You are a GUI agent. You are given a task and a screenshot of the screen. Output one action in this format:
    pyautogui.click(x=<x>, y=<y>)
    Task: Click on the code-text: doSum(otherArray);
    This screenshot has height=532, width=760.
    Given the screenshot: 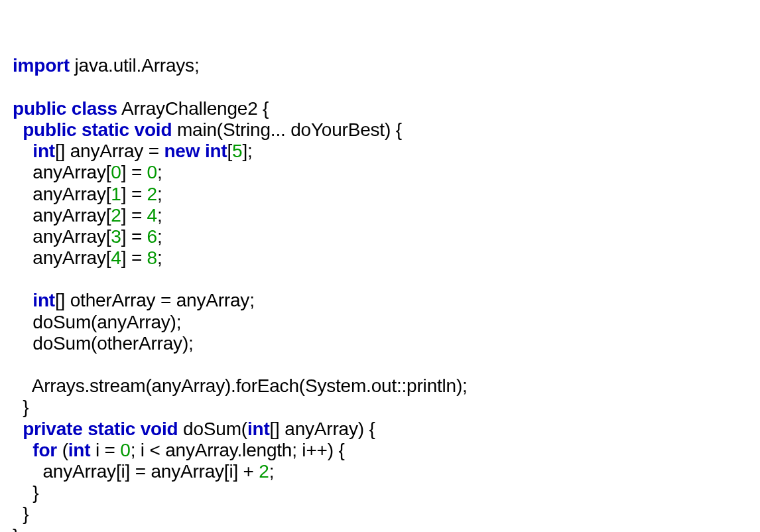 What is the action you would take?
    pyautogui.click(x=103, y=344)
    